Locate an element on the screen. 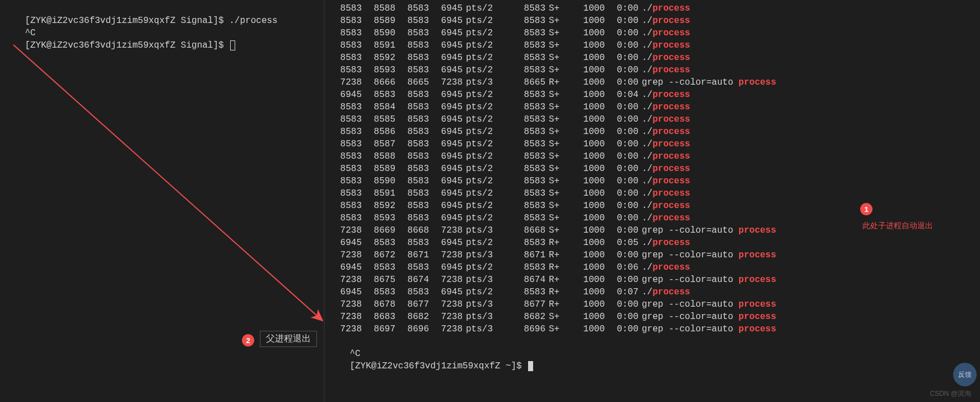 The image size is (980, 402). process-row: 6945858385836945pts/28583R+10000:07./pro… is located at coordinates (652, 292).